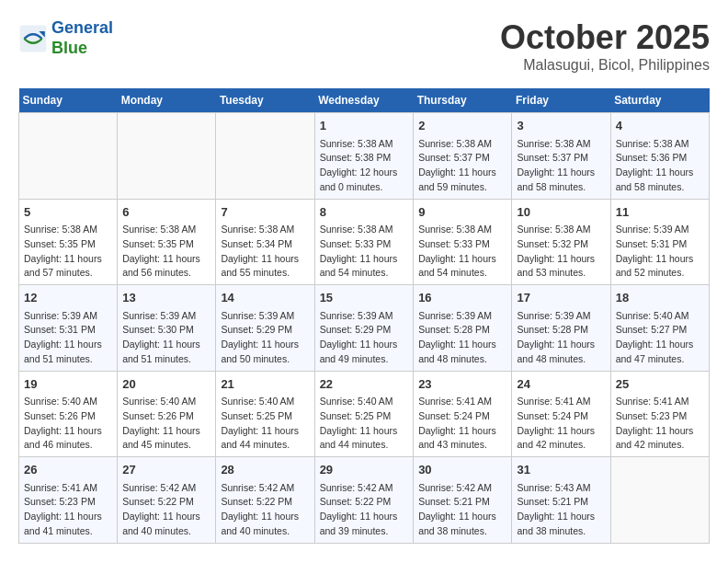 This screenshot has height=563, width=728. Describe the element at coordinates (364, 126) in the screenshot. I see `day-number: 1` at that location.